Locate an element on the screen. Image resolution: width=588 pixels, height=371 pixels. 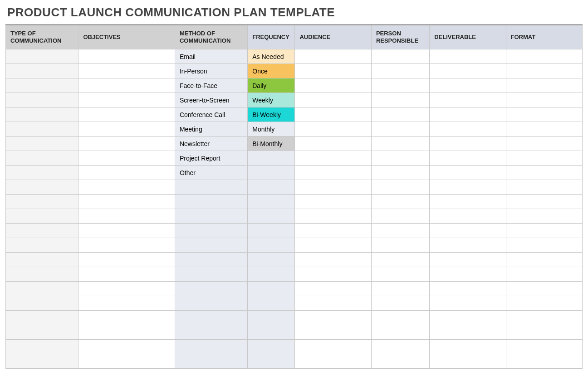
cell-frequency: Bi-Monthly is located at coordinates (271, 144).